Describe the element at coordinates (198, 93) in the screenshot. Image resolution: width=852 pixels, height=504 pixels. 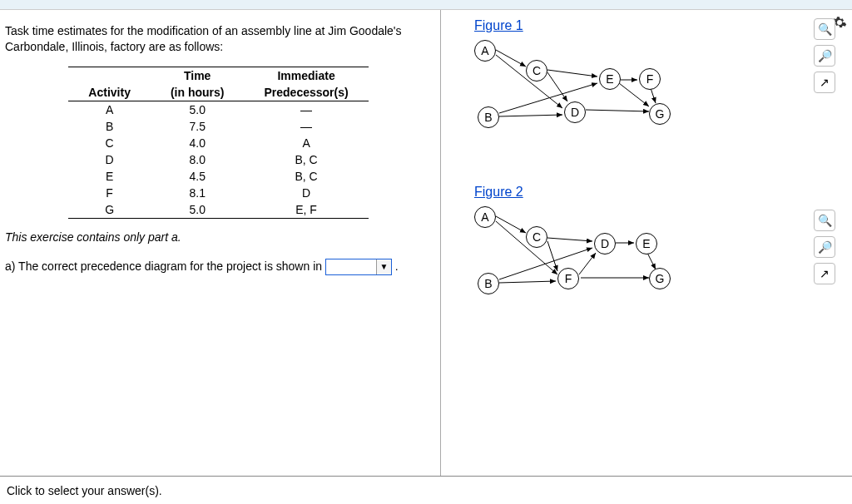
I see `th-hours: (in hours)` at that location.